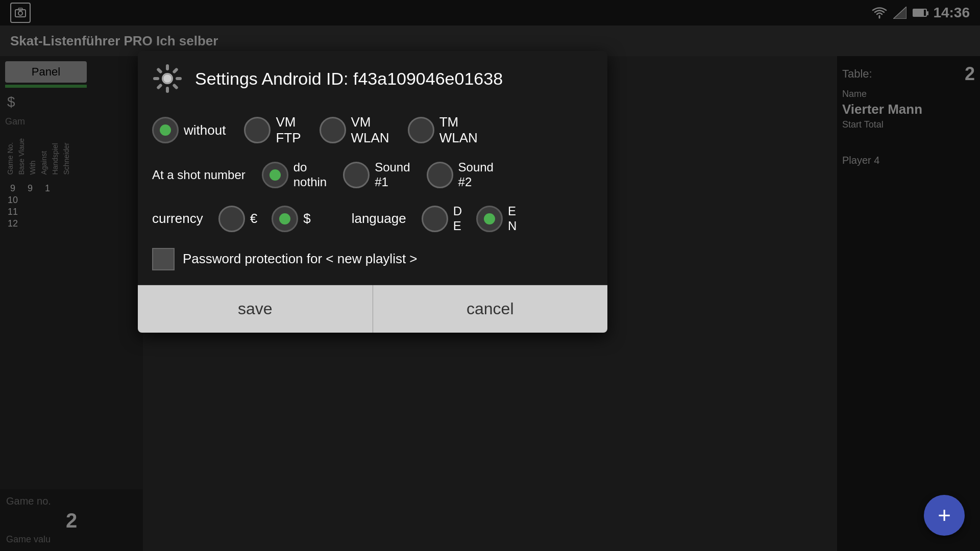 The image size is (980, 551). Describe the element at coordinates (300, 259) in the screenshot. I see `password-label: Password protection for < new playlist >` at that location.